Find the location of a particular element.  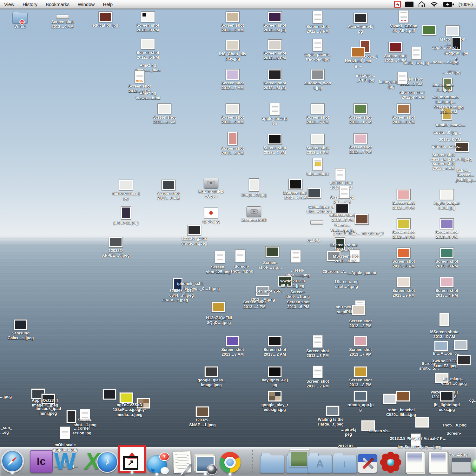

desktop-icon: shot-…0.png is located at coordinates (454, 425).